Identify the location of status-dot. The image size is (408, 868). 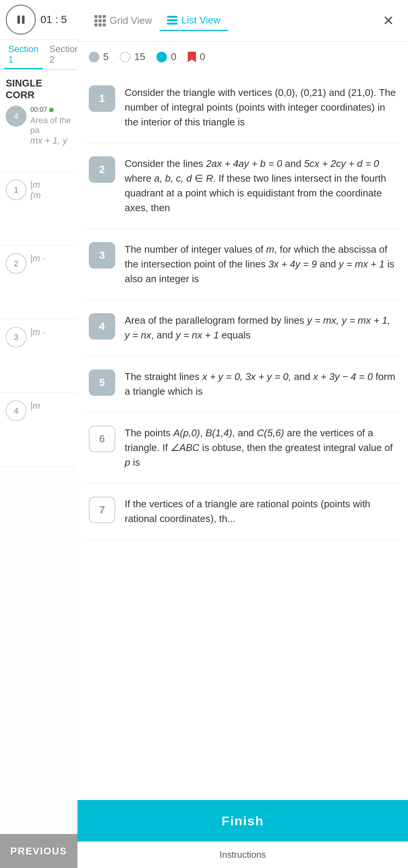
(51, 110).